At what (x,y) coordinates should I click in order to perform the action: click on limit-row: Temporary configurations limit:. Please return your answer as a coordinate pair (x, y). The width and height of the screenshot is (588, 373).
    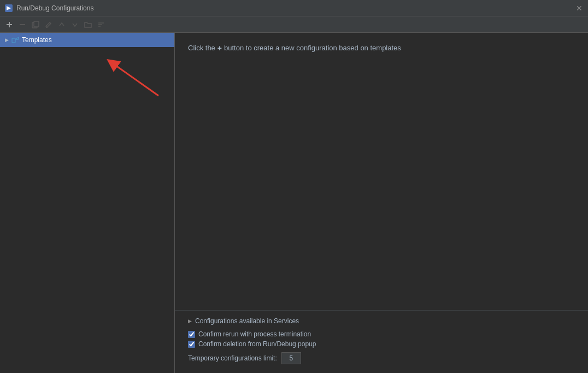
    Looking at the image, I should click on (381, 358).